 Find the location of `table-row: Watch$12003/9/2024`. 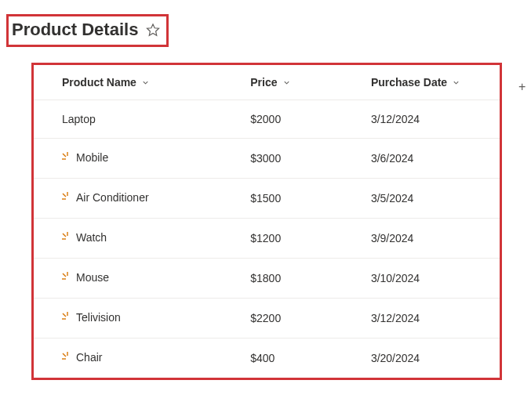

table-row: Watch$12003/9/2024 is located at coordinates (267, 238).